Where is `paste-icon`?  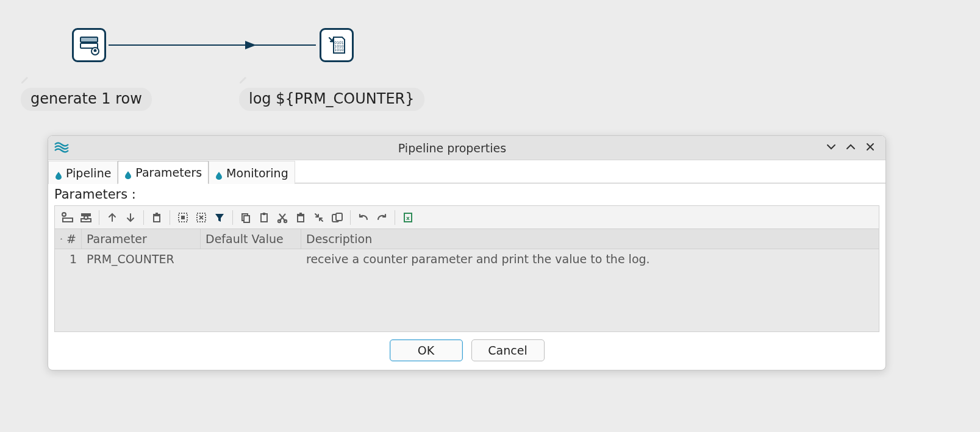
paste-icon is located at coordinates (264, 218).